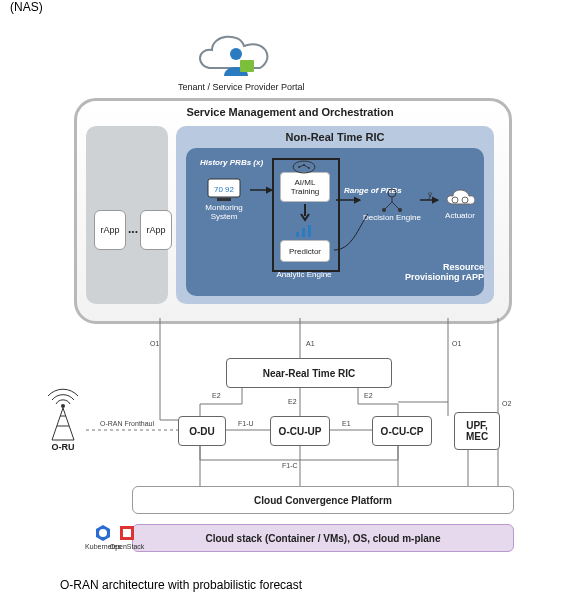 The height and width of the screenshot is (604, 562). What do you see at coordinates (128, 546) in the screenshot?
I see `openstack-label: OpenStack` at bounding box center [128, 546].